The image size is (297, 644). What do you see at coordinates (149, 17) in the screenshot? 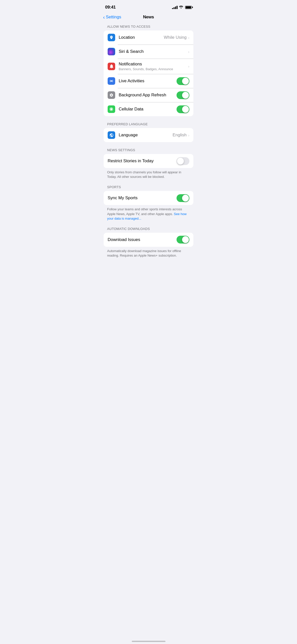
I see `page-title: News` at bounding box center [149, 17].